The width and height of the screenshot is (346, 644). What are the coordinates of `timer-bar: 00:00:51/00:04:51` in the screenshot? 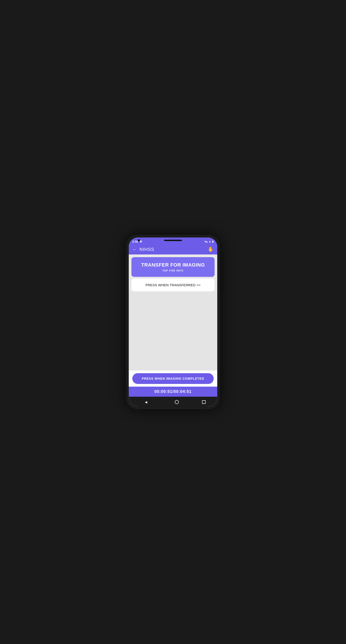 It's located at (173, 392).